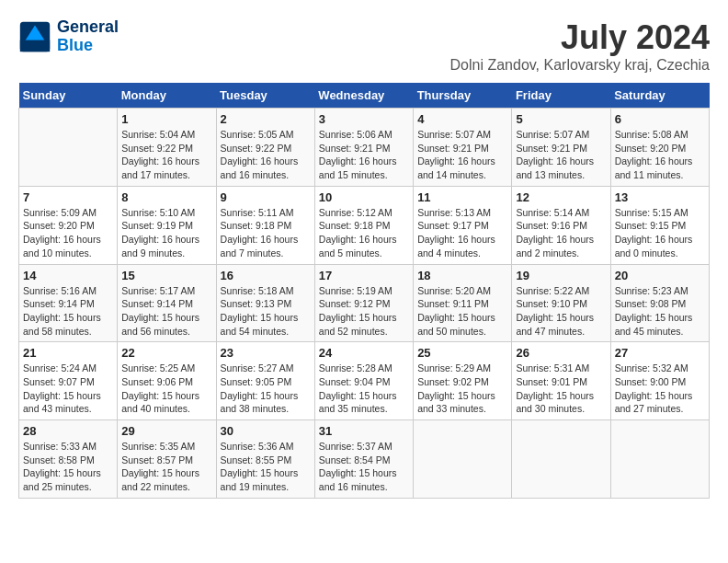 The height and width of the screenshot is (563, 728). Describe the element at coordinates (463, 147) in the screenshot. I see `calendar-cell: 4Sunrise: 5:07 AM Sunset: 9:21 PM Daylig…` at that location.